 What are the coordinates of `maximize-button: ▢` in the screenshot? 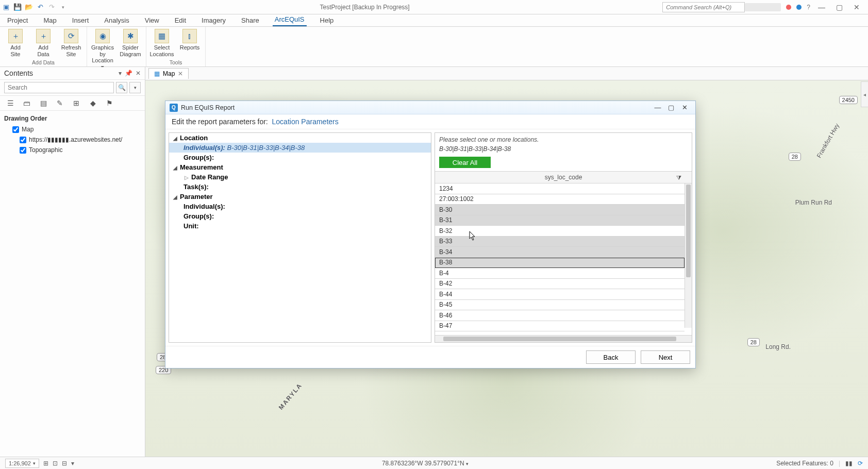 It's located at (839, 7).